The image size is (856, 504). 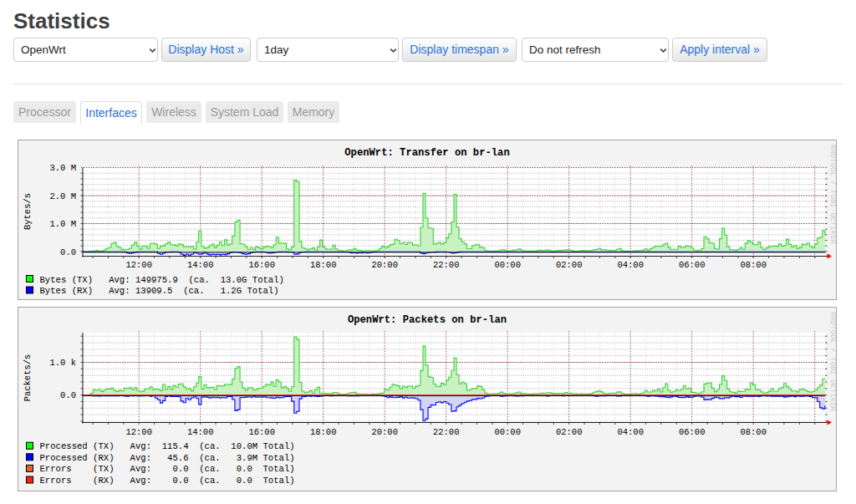 I want to click on svg-text:Errors (RX) Avg: 0.0: Errors (RX) Avg: 0.0 (ca. 0.0 Total), so click(x=167, y=481).